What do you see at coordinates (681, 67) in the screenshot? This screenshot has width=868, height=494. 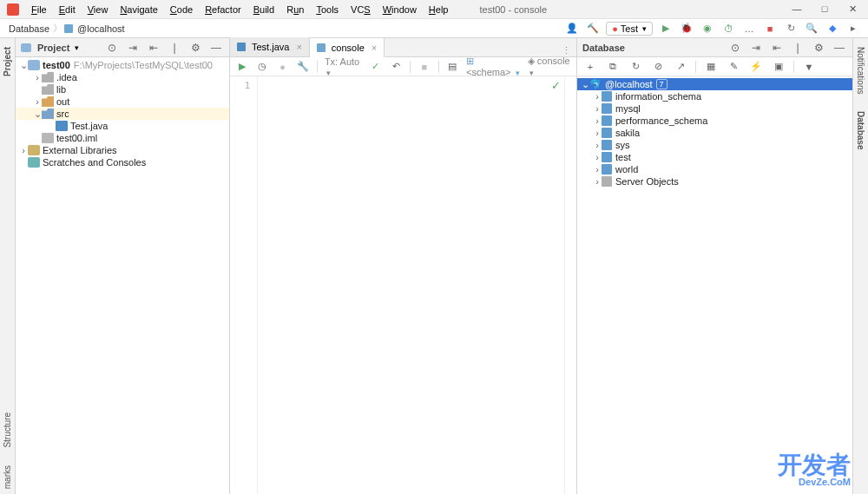 I see `jump-icon: ↗` at bounding box center [681, 67].